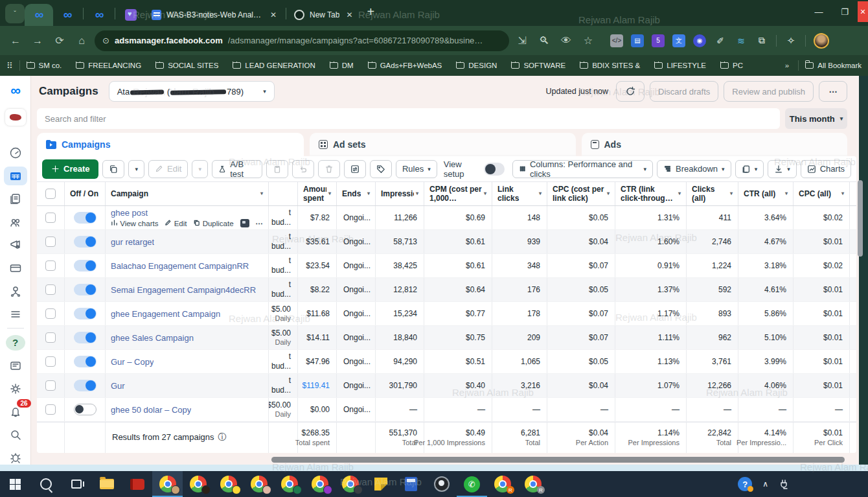 Image resolution: width=868 pixels, height=497 pixels. Describe the element at coordinates (82, 41) in the screenshot. I see `home-icon: ⌂` at that location.